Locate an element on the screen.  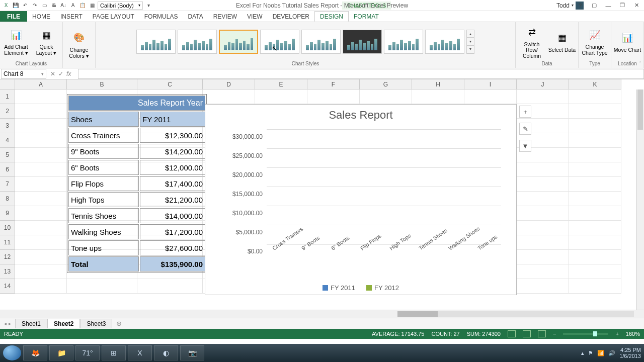
row-header: 2 is located at coordinates (8, 112).